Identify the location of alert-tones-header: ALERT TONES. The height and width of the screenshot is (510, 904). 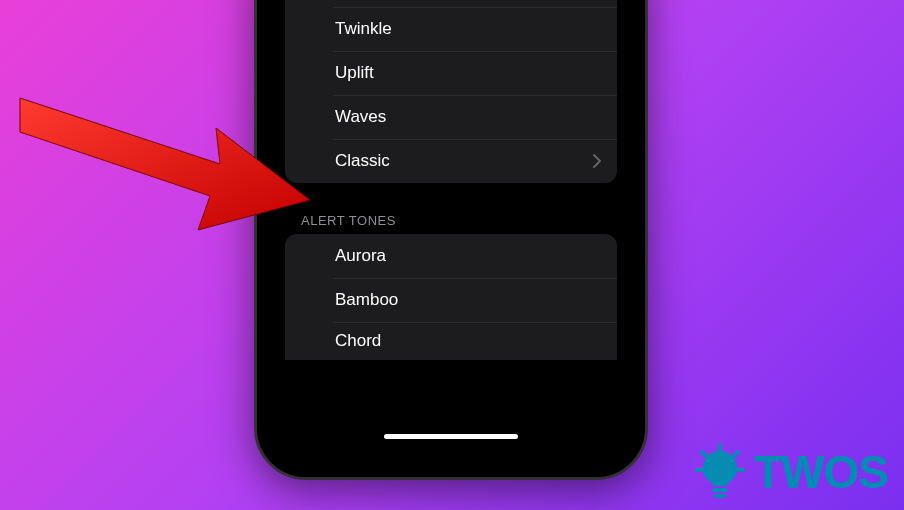
(451, 220).